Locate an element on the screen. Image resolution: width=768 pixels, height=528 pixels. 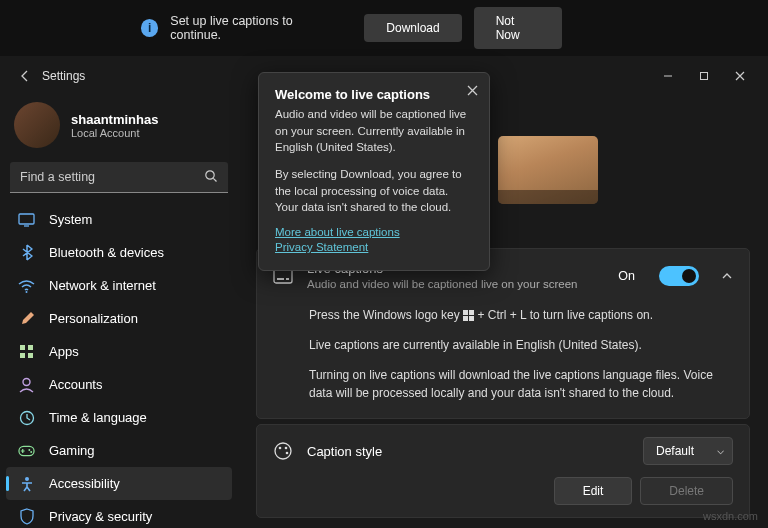
sidebar-item-label: Accounts is located at coordinates (76, 384).